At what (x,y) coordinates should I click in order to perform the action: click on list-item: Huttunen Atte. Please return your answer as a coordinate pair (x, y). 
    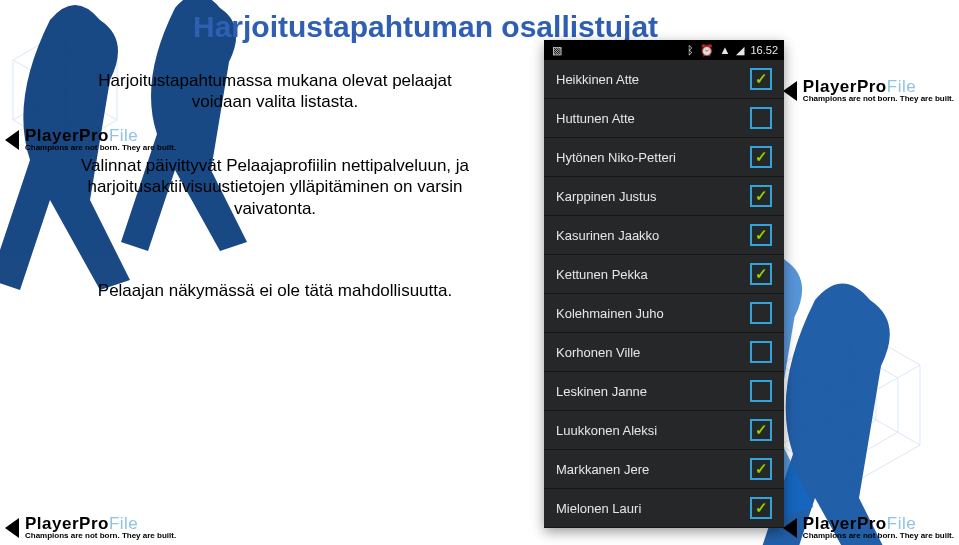
    Looking at the image, I should click on (664, 118).